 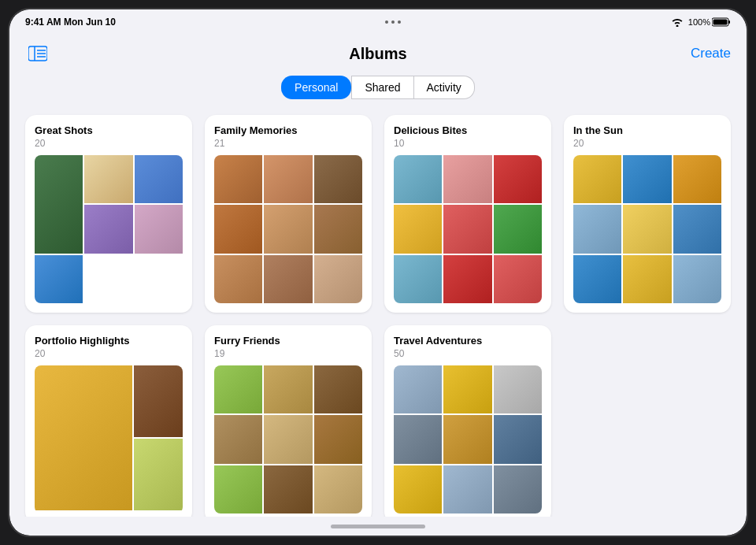 What do you see at coordinates (378, 526) in the screenshot?
I see `home-bar` at bounding box center [378, 526].